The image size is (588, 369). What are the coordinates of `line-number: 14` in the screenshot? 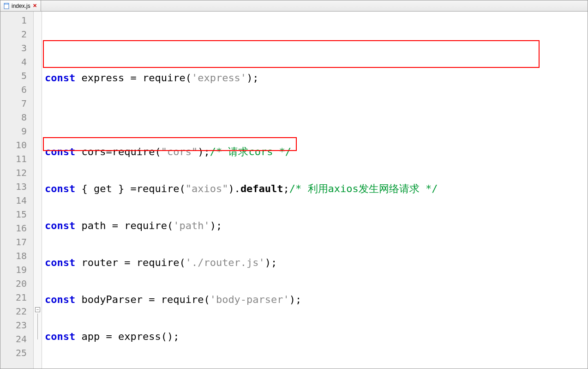 It's located at (17, 200).